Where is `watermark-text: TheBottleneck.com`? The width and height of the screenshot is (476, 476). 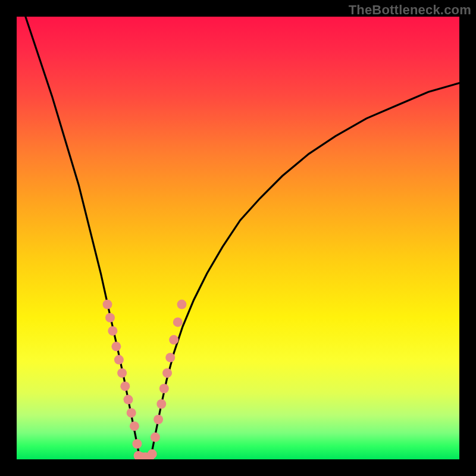 watermark-text: TheBottleneck.com is located at coordinates (410, 10).